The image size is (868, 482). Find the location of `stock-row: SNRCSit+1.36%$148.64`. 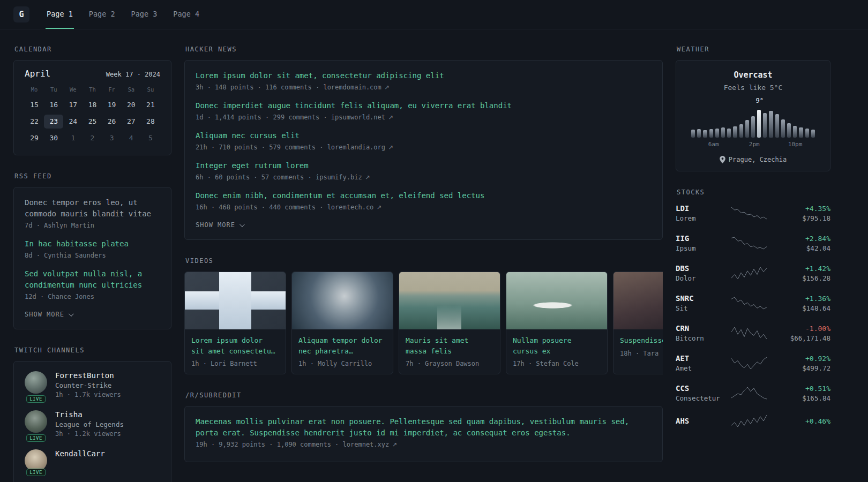

stock-row: SNRCSit+1.36%$148.64 is located at coordinates (753, 303).